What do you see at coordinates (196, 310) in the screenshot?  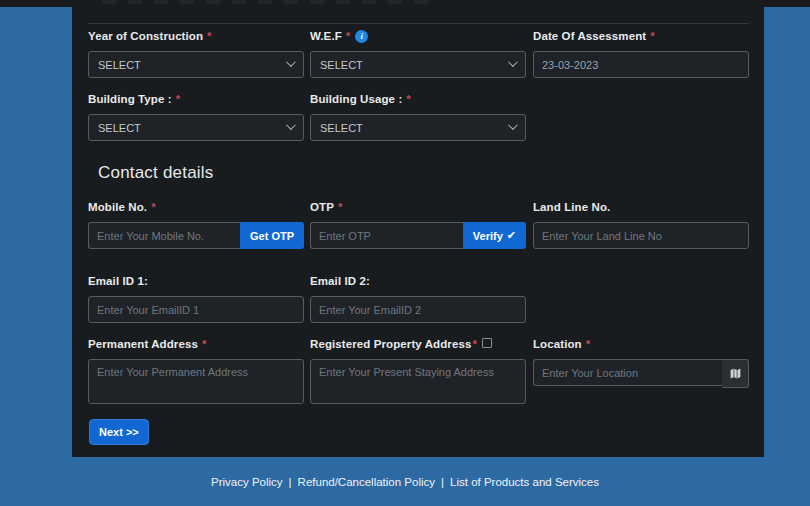 I see `email-id-1-input` at bounding box center [196, 310].